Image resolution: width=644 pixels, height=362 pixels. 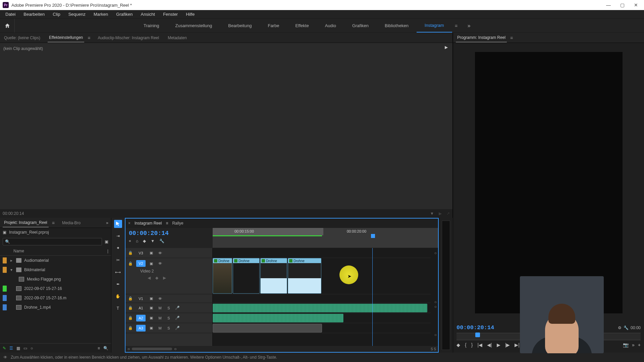 What do you see at coordinates (152, 349) in the screenshot?
I see `zoom-slider` at bounding box center [152, 349].